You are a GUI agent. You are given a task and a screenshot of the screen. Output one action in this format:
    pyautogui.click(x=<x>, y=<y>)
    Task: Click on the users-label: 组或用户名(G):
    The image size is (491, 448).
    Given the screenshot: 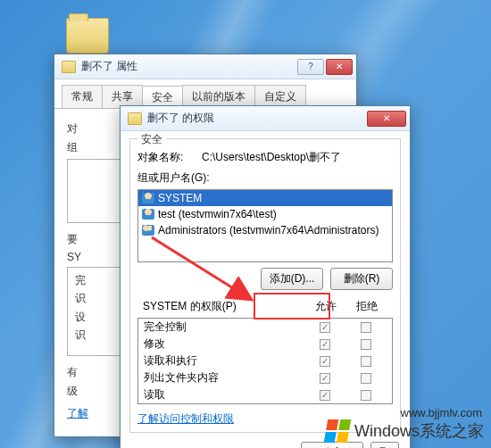 What is the action you would take?
    pyautogui.click(x=265, y=178)
    